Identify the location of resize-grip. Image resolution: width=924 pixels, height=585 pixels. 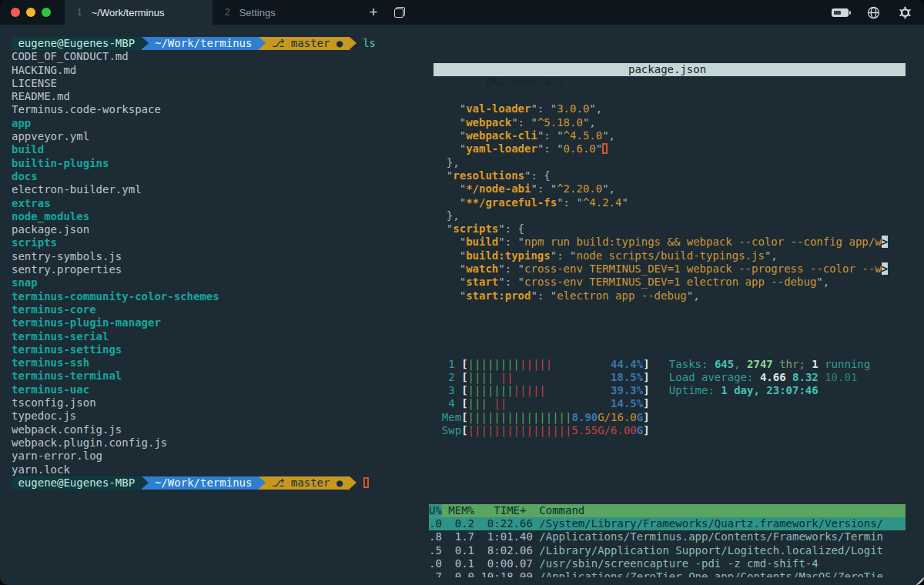
(919, 581).